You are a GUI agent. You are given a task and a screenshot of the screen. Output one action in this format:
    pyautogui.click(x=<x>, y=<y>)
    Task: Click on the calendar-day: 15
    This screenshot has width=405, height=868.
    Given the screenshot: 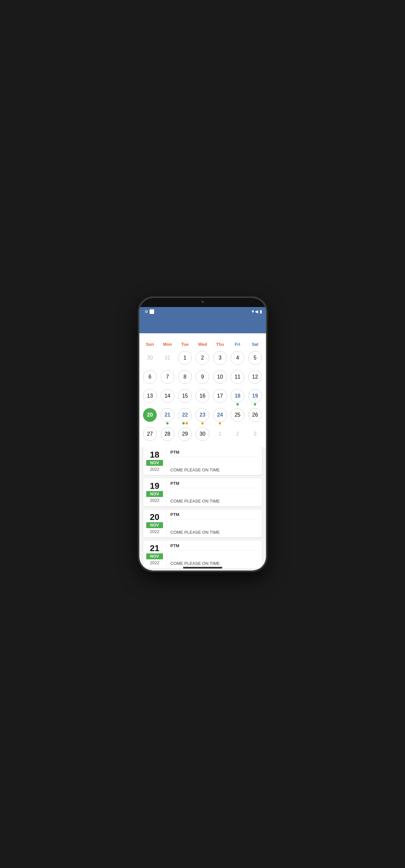 What is the action you would take?
    pyautogui.click(x=185, y=397)
    